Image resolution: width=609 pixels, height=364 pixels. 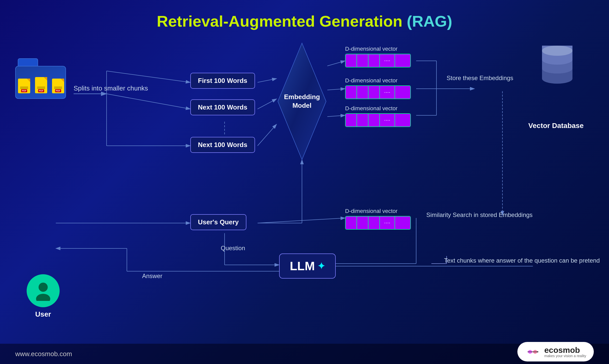 What do you see at coordinates (218, 222) in the screenshot?
I see `user-query-box: User's Query` at bounding box center [218, 222].